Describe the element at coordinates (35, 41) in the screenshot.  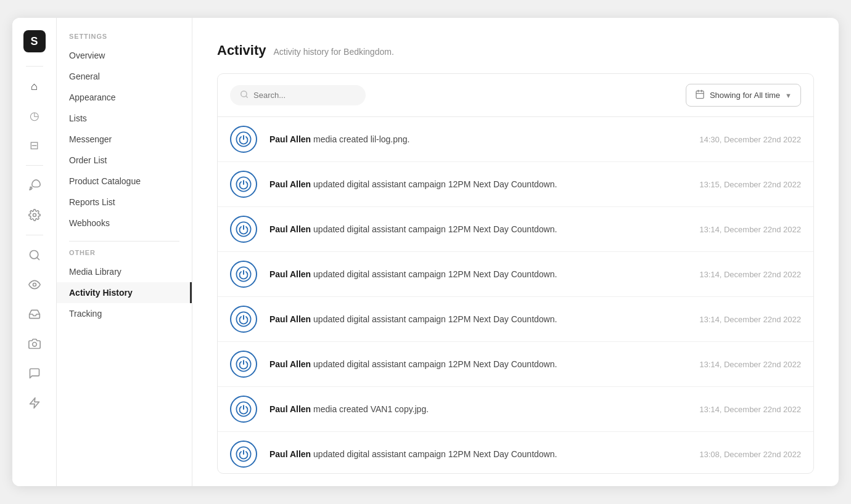
I see `app-logo: S` at that location.